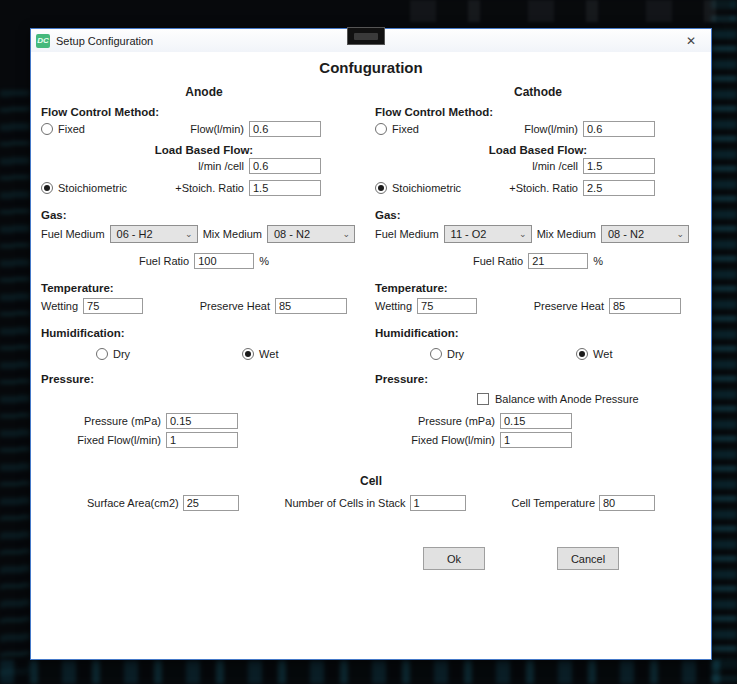  What do you see at coordinates (204, 306) in the screenshot?
I see `anode-temperature-row: Wetting Preserve Heat` at bounding box center [204, 306].